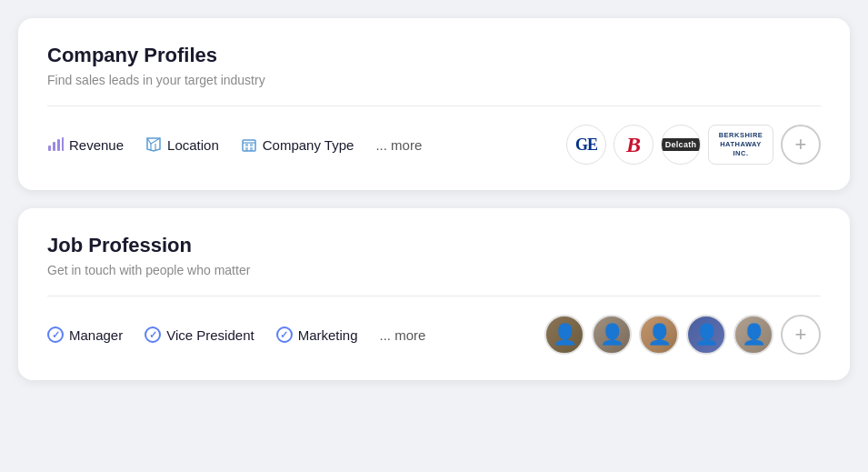 The image size is (868, 472). Describe the element at coordinates (249, 145) in the screenshot. I see `company-type-icon` at that location.